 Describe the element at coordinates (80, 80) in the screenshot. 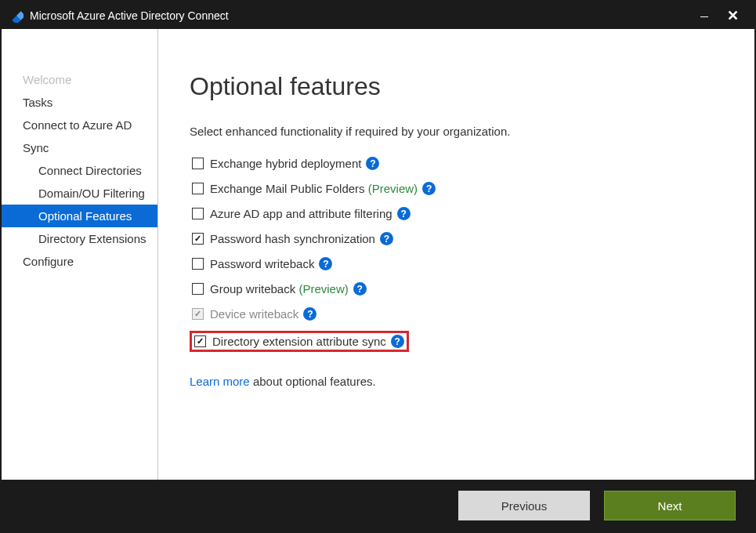

I see `sidebar-item-welcome: Welcome` at that location.